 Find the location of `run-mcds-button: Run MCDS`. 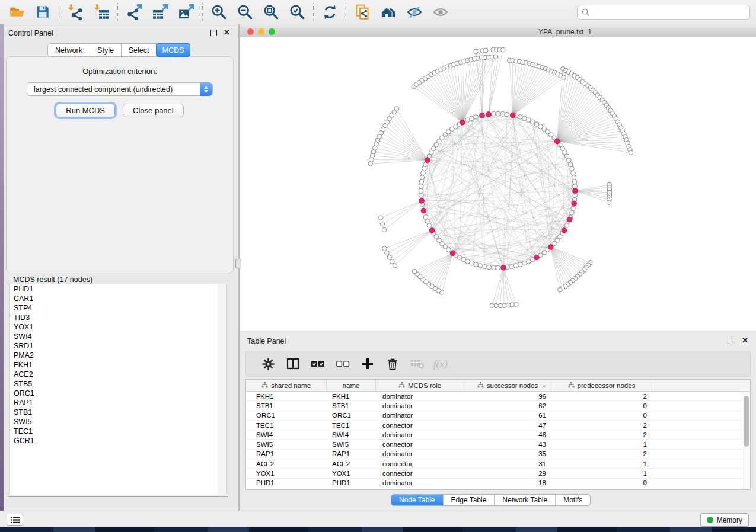

run-mcds-button: Run MCDS is located at coordinates (85, 110).